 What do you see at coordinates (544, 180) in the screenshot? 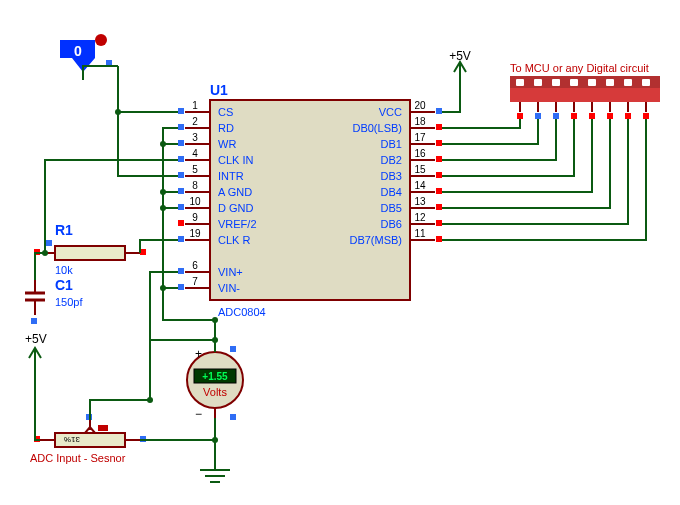
I see `data-bus` at bounding box center [544, 180].